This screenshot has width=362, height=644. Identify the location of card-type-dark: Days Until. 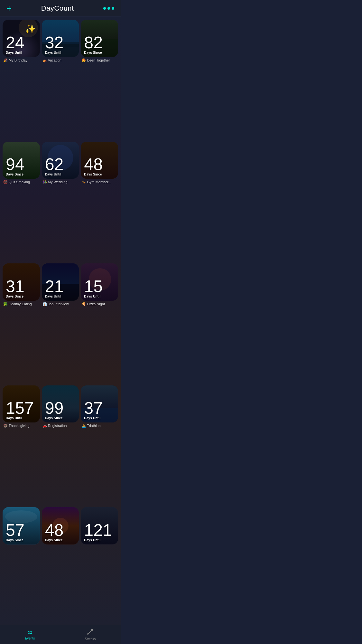
(99, 540).